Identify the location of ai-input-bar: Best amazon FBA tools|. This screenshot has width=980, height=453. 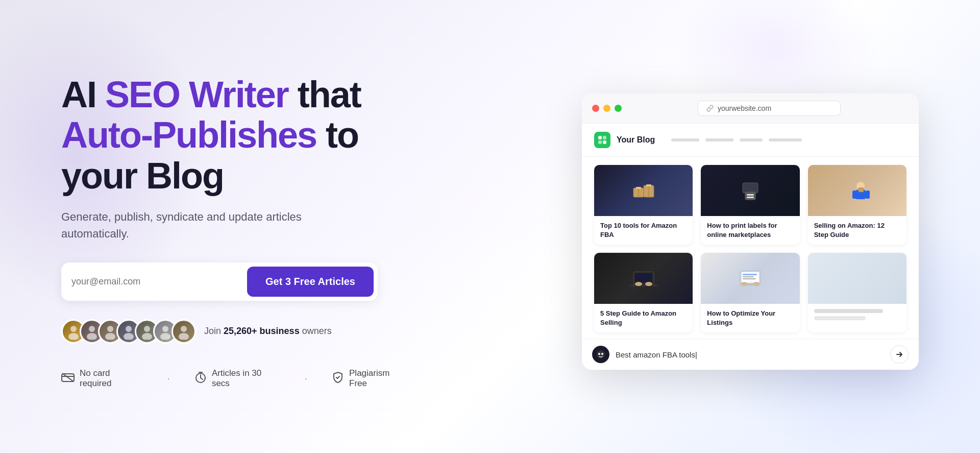
(750, 354).